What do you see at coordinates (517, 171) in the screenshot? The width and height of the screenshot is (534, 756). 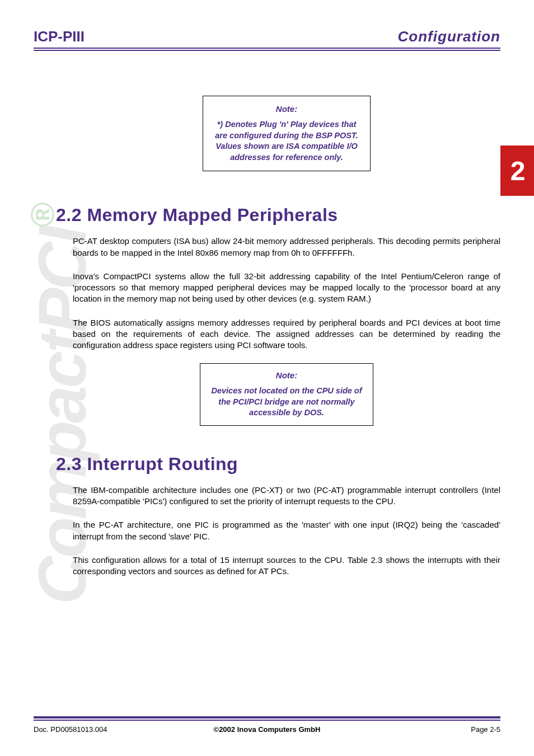 I see `chapter-tab: 2` at bounding box center [517, 171].